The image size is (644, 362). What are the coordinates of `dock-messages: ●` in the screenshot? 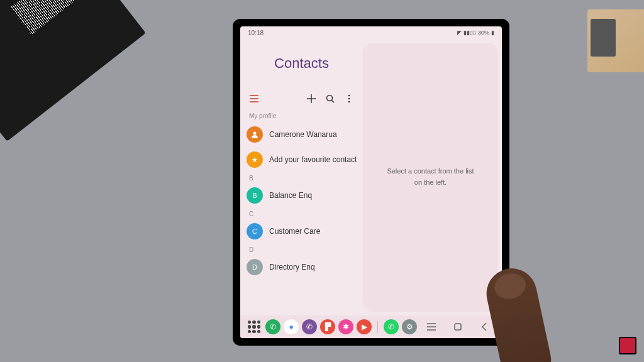 It's located at (291, 327).